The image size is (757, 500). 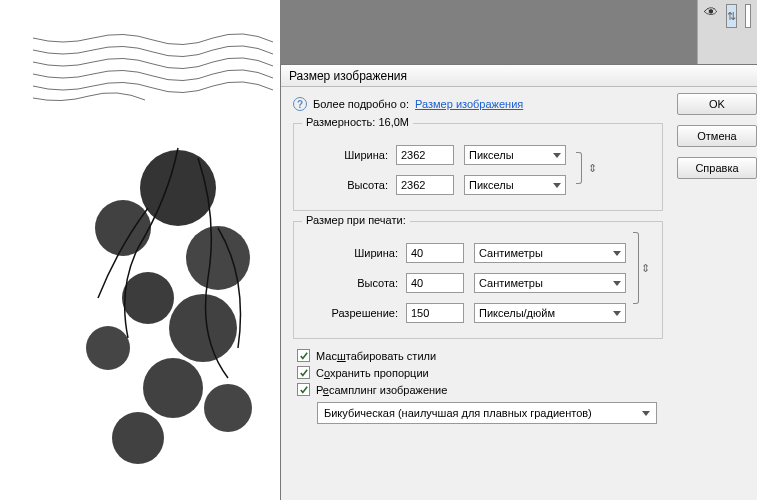 I want to click on width-input, so click(x=425, y=155).